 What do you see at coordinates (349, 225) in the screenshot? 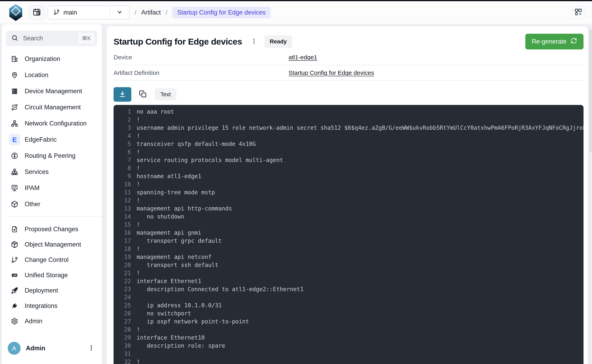
I see `code-line: 15 !` at bounding box center [349, 225].